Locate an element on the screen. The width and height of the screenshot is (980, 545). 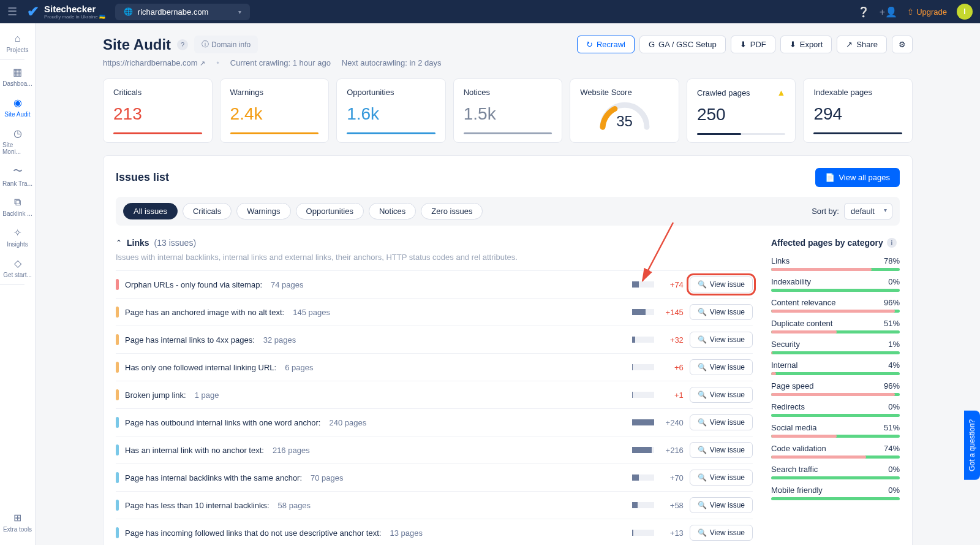
issue-row: Page has internal backlinks with the sam… is located at coordinates (434, 477).